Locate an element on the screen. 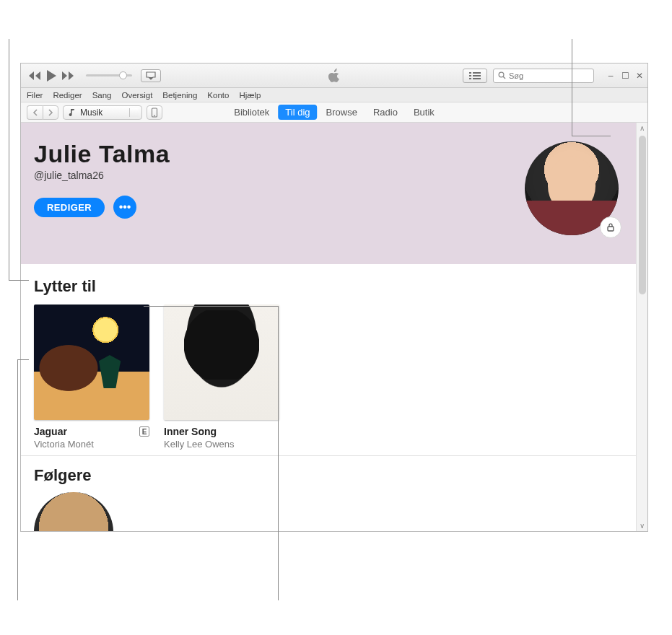  more-options-button: ••• is located at coordinates (125, 207).